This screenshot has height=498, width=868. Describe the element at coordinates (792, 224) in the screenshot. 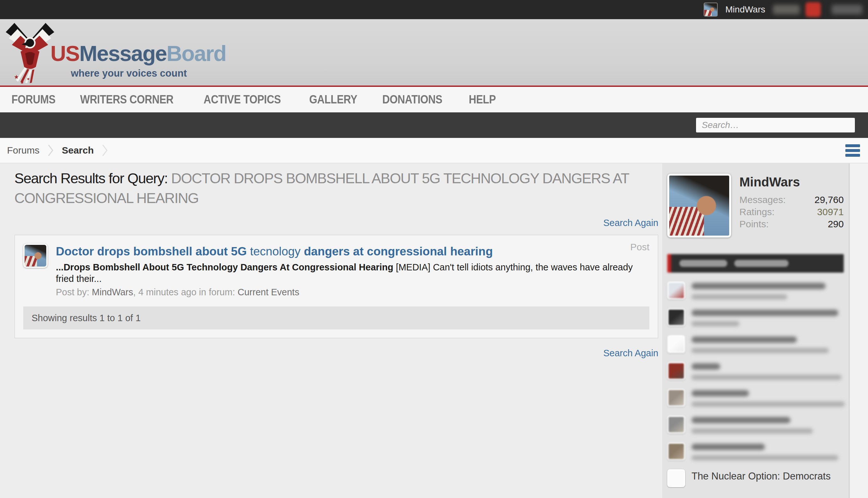

I see `stat-row-points: Points: 290` at that location.